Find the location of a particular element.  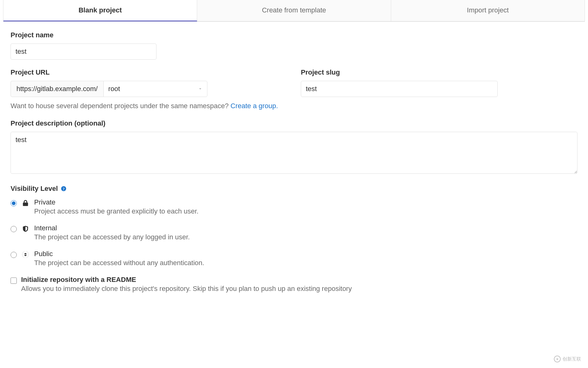

initialize-readme-checkbox is located at coordinates (14, 281).